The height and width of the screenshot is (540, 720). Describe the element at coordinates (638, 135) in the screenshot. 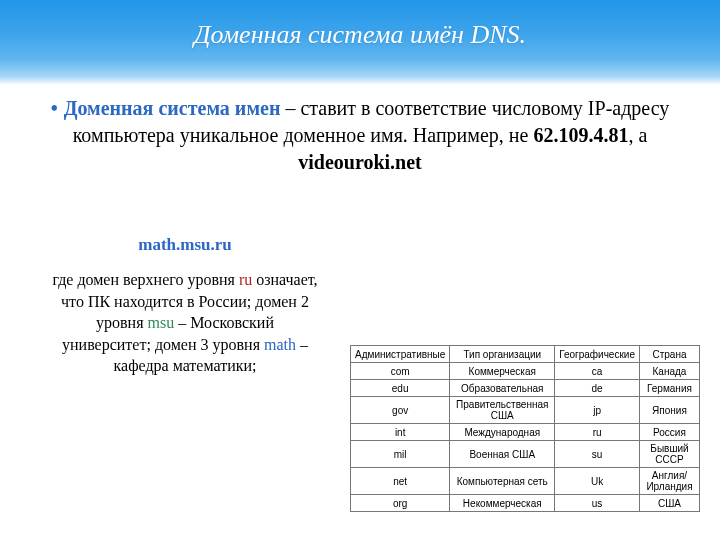

I see `intro-text-2: , а` at that location.